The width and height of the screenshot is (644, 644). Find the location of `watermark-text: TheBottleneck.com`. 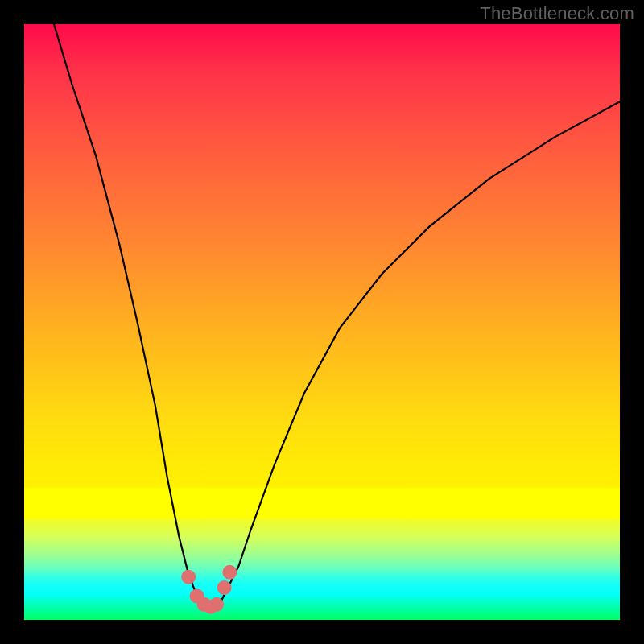

watermark-text: TheBottleneck.com is located at coordinates (557, 14).